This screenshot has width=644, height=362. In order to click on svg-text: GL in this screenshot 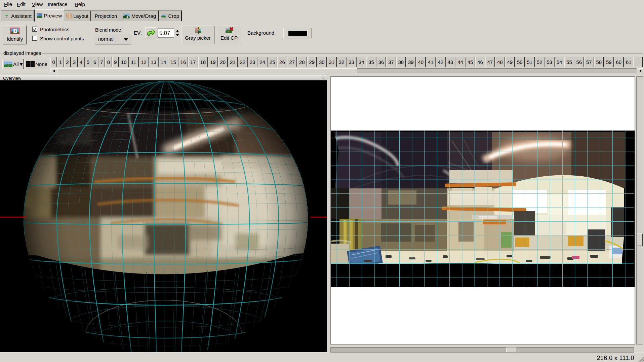, I will do `click(38, 15)`.